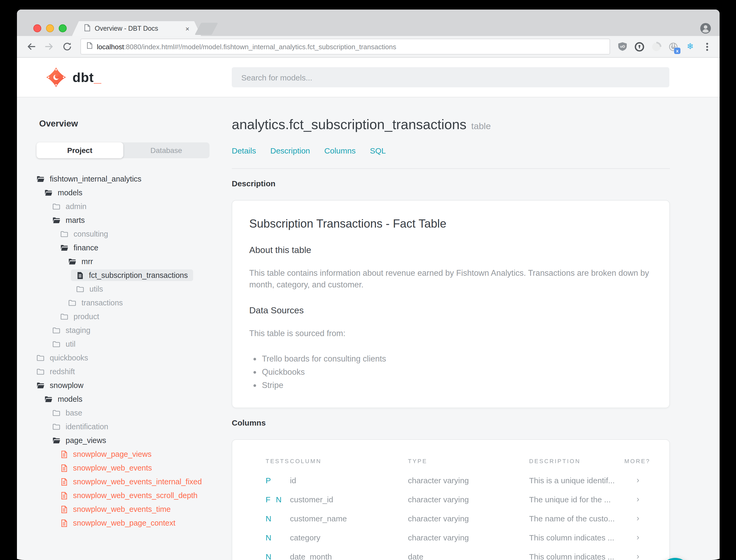 The height and width of the screenshot is (560, 736). Describe the element at coordinates (67, 47) in the screenshot. I see `reload-button` at that location.